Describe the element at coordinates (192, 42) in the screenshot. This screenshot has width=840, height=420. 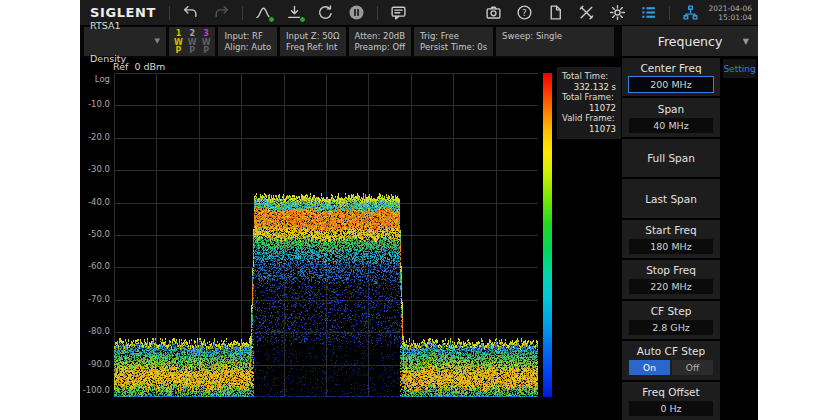
I see `trace-status: 1WP2WP3WP` at that location.